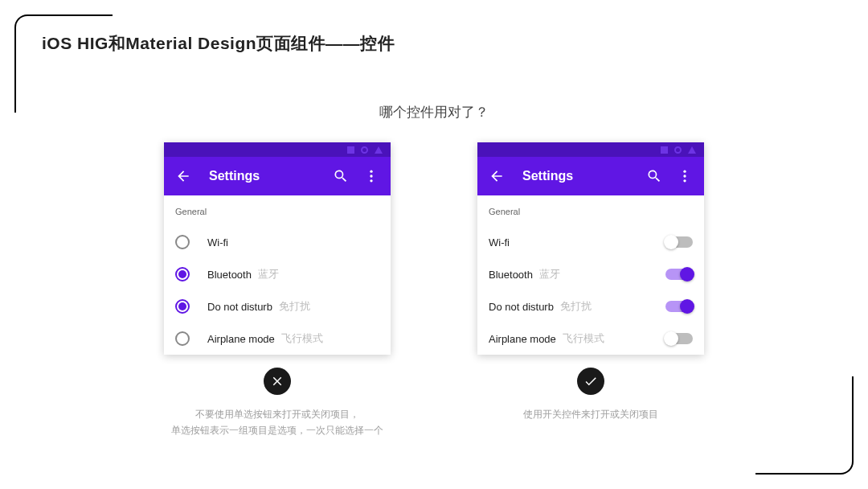  What do you see at coordinates (591, 249) in the screenshot?
I see `phone-mock-right: Settings General Wi-fi` at bounding box center [591, 249].